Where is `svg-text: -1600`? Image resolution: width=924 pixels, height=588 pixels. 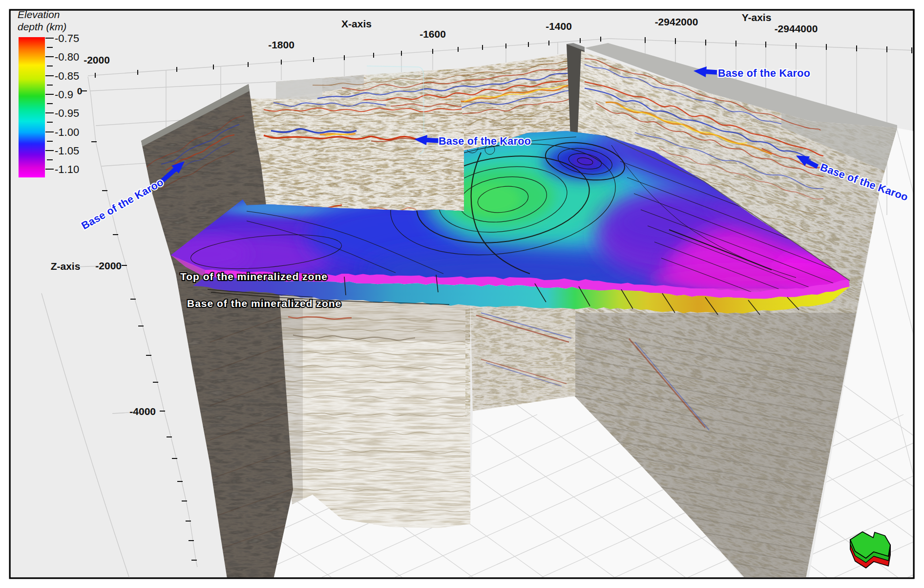
svg-text: -1600 is located at coordinates (433, 34).